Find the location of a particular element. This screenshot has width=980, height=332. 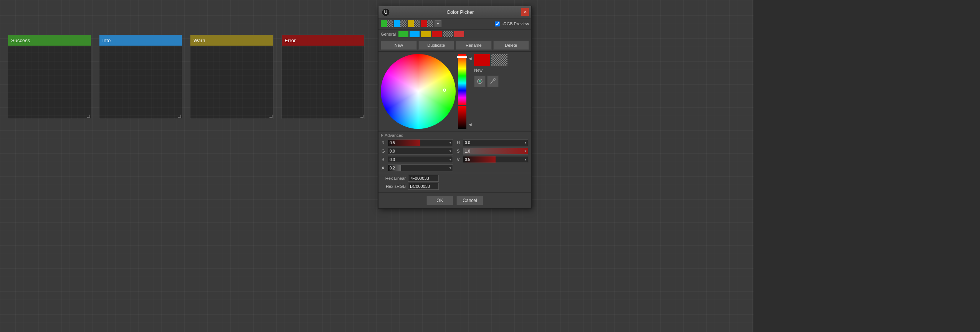

swatch-dropdown-button: ▼ is located at coordinates (438, 24).